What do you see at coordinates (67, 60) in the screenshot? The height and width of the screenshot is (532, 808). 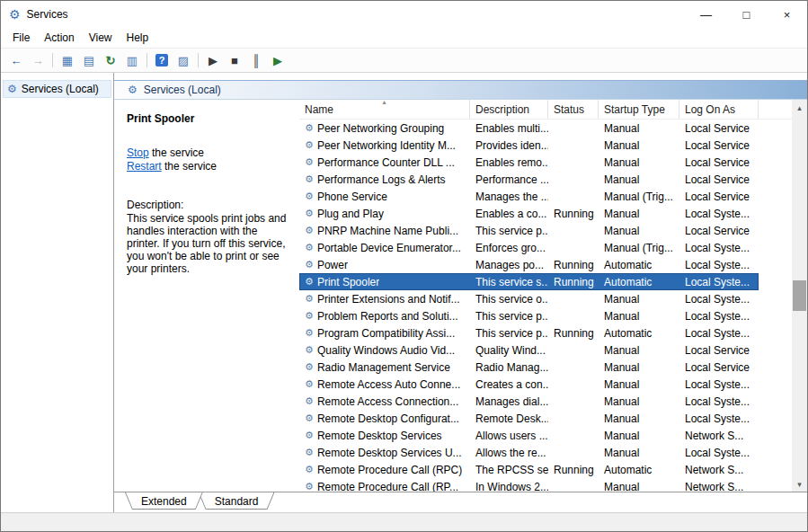 I see `show-console-tree-button: ▦` at bounding box center [67, 60].